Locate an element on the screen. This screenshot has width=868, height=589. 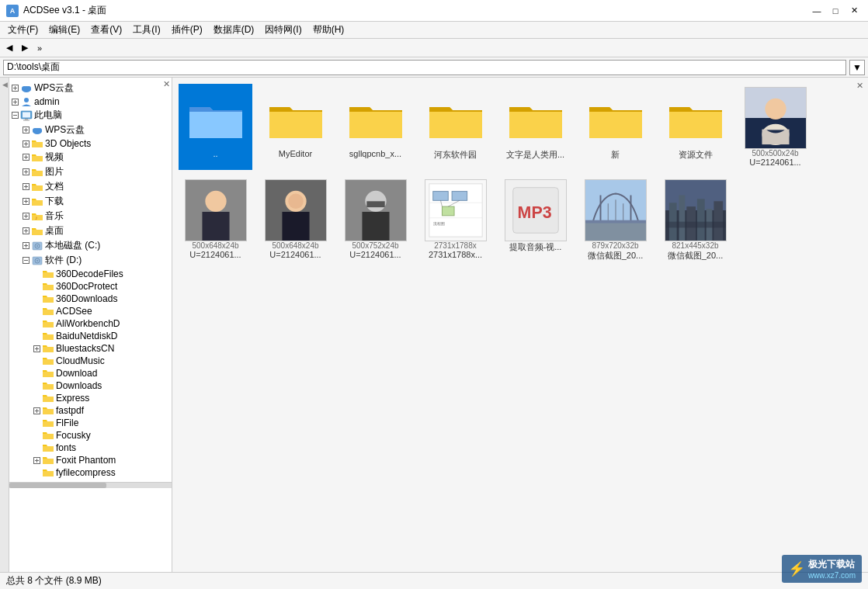
menu-edit: 编辑(E) is located at coordinates (64, 29).